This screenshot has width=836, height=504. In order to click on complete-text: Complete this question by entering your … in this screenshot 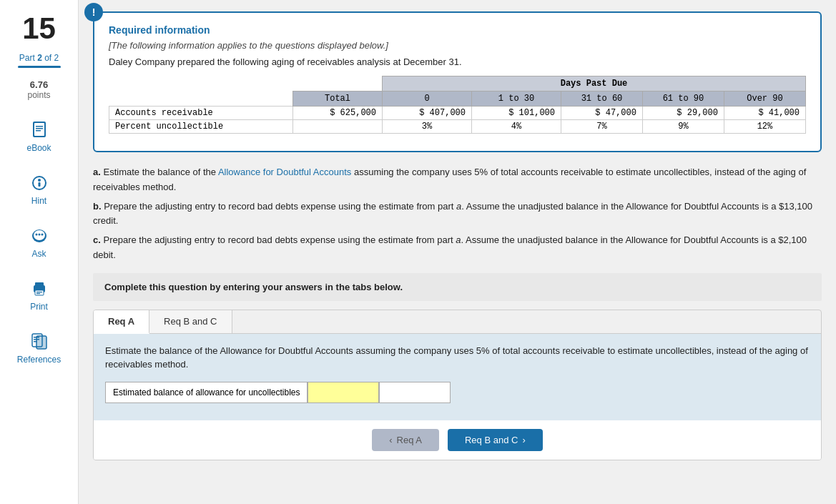, I will do `click(253, 287)`.